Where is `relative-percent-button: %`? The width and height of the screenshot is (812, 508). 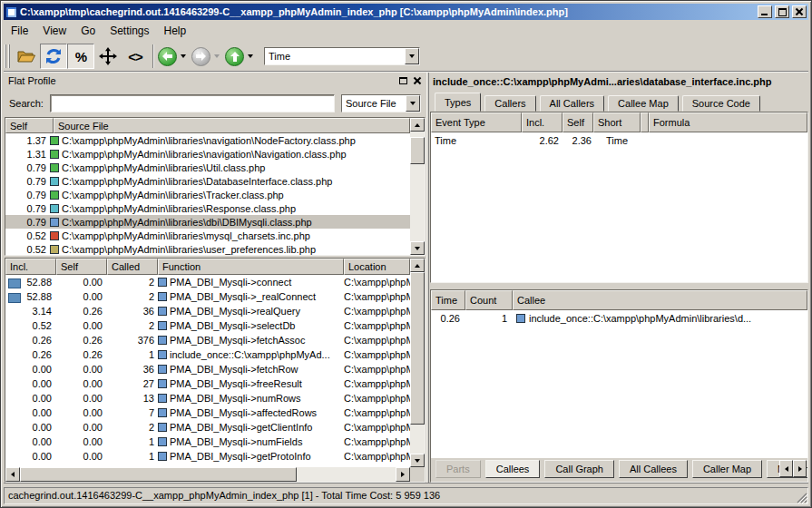
relative-percent-button: % is located at coordinates (81, 56).